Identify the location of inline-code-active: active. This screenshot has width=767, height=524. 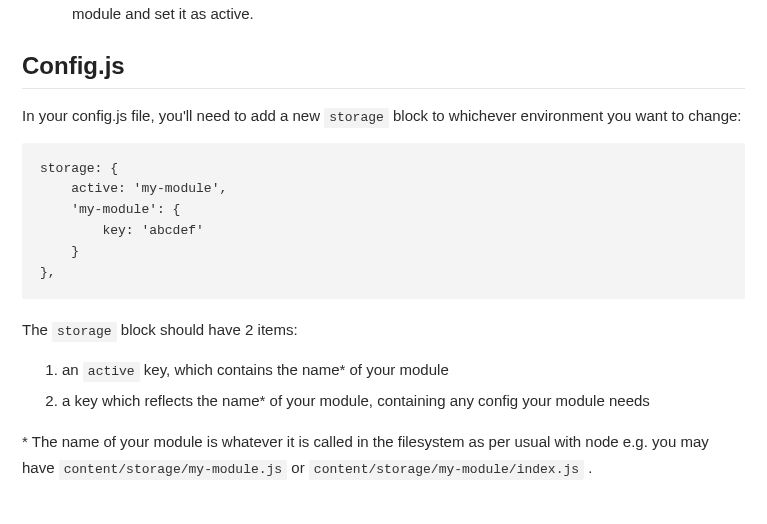
(112, 372).